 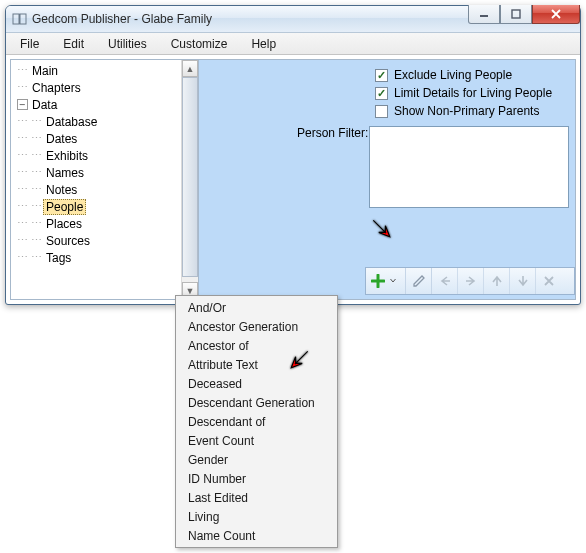 I want to click on tree-label: Database, so click(x=72, y=122).